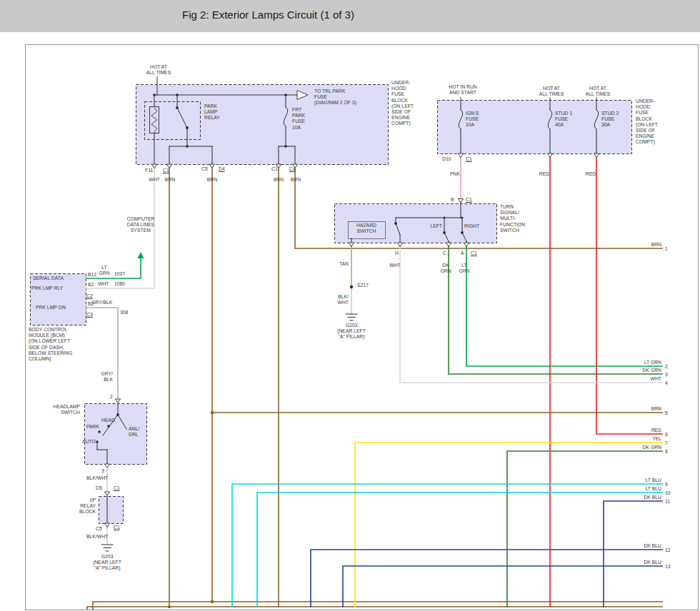 The image size is (700, 611). I want to click on wire-number-label: 4, so click(666, 383).